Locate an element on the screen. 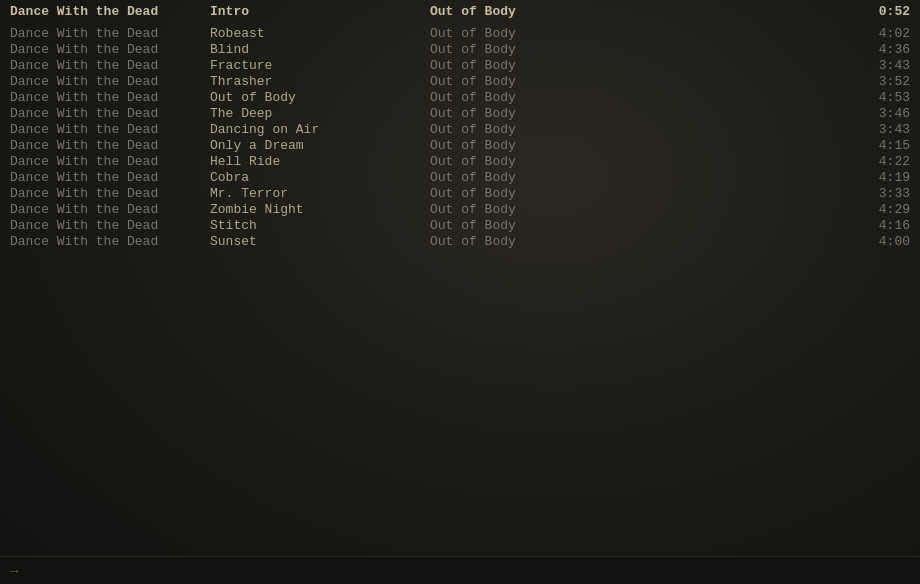  track-row: Dance With the DeadHell RideOut of Body4… is located at coordinates (460, 162).